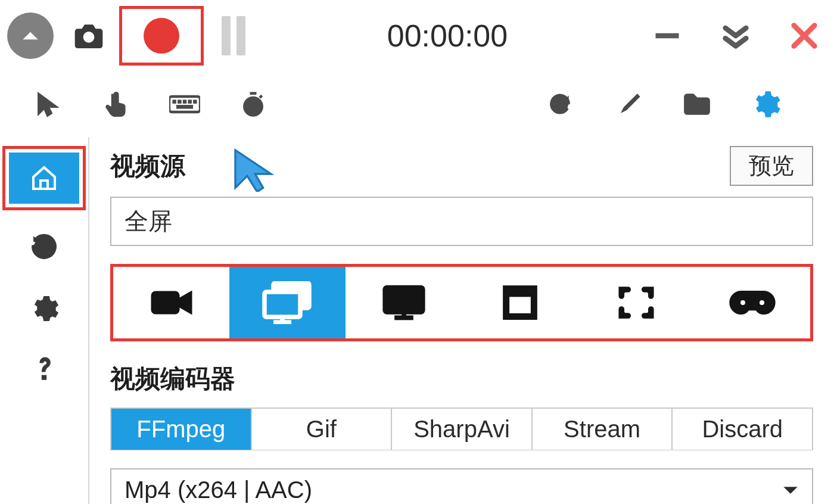 The width and height of the screenshot is (834, 504). I want to click on brush-icon, so click(628, 104).